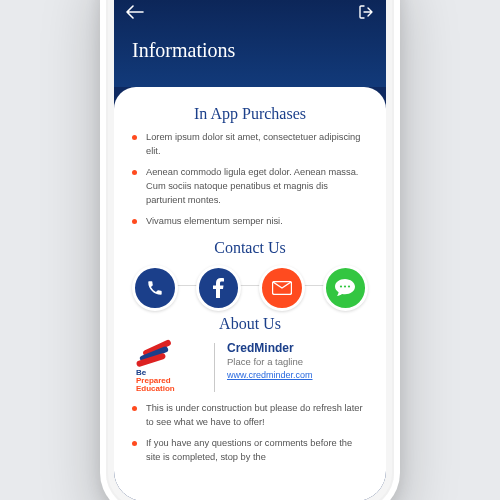 The width and height of the screenshot is (500, 500). Describe the element at coordinates (296, 348) in the screenshot. I see `brand-name: CredMinder` at that location.